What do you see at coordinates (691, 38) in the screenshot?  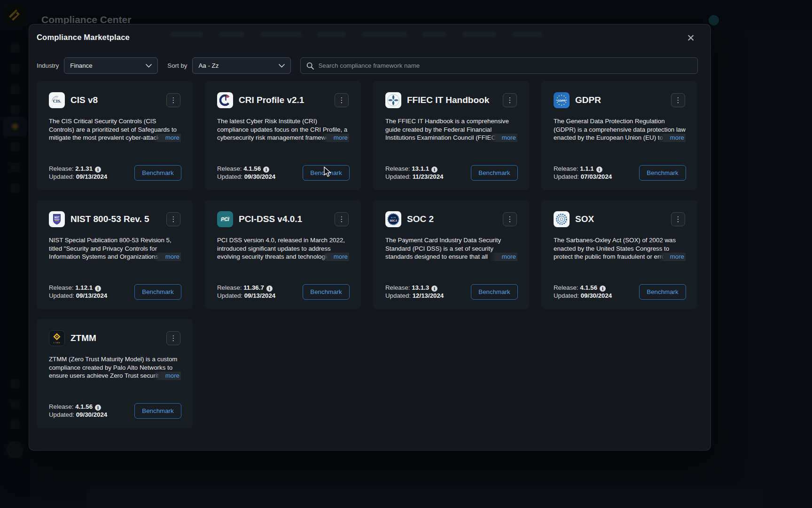 I see `close-icon: ✕` at bounding box center [691, 38].